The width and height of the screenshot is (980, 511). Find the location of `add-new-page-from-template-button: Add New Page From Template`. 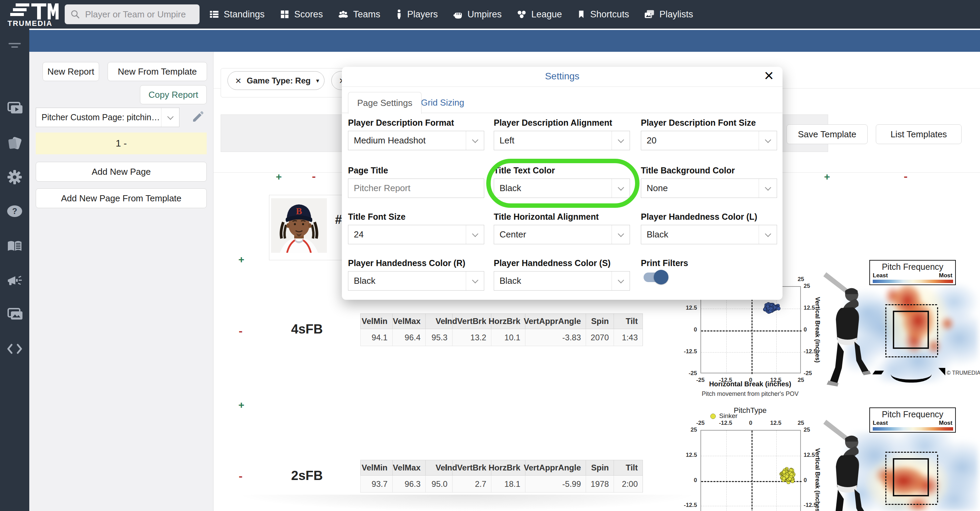

add-new-page-from-template-button: Add New Page From Template is located at coordinates (121, 198).